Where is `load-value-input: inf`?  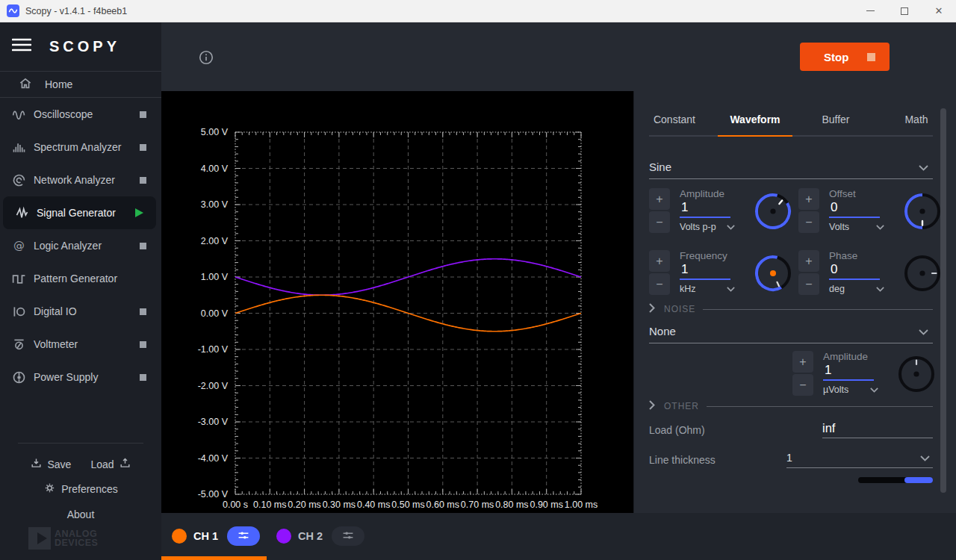
load-value-input: inf is located at coordinates (878, 430).